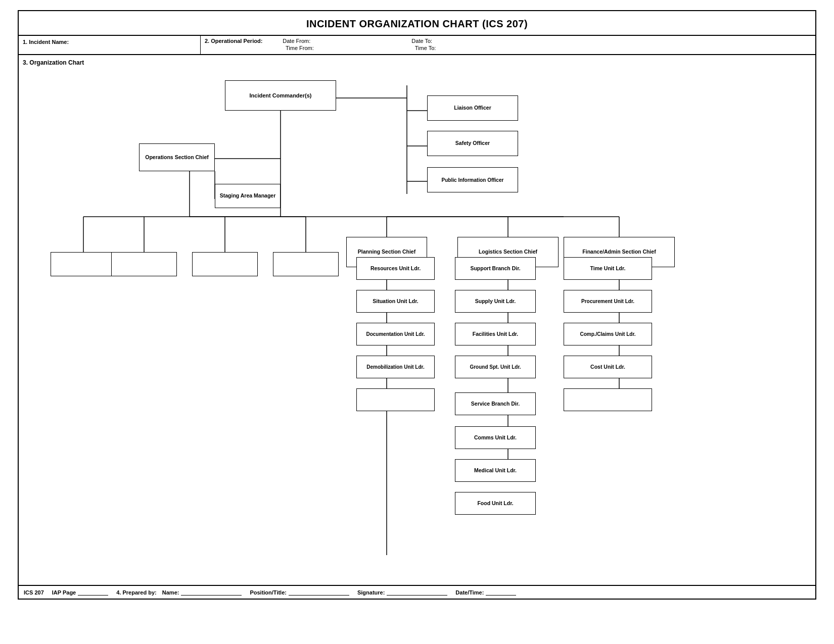 The width and height of the screenshot is (834, 644). Describe the element at coordinates (395, 400) in the screenshot. I see `planning-empty-box` at that location.